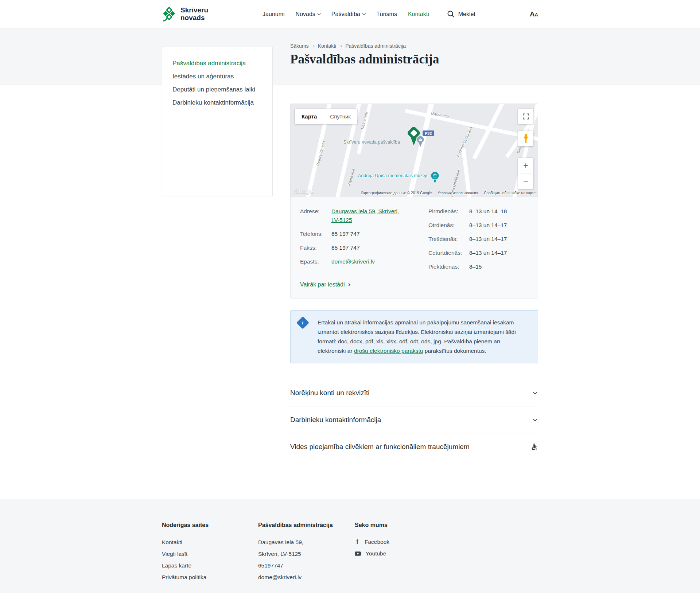 Image resolution: width=700 pixels, height=593 pixels. What do you see at coordinates (448, 193) in the screenshot?
I see `map-attribution: Картографические данные © 2019 Google Ус…` at bounding box center [448, 193].